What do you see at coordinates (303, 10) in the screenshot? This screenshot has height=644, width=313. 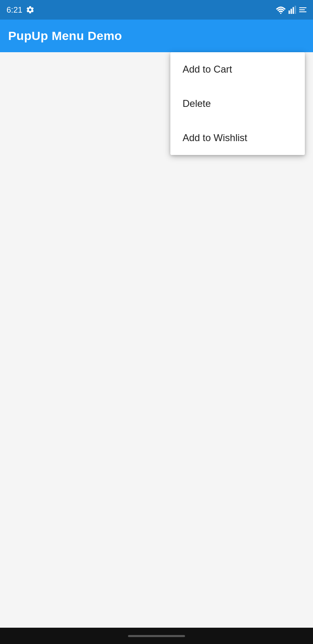 I see `overflow-menu-icon` at bounding box center [303, 10].